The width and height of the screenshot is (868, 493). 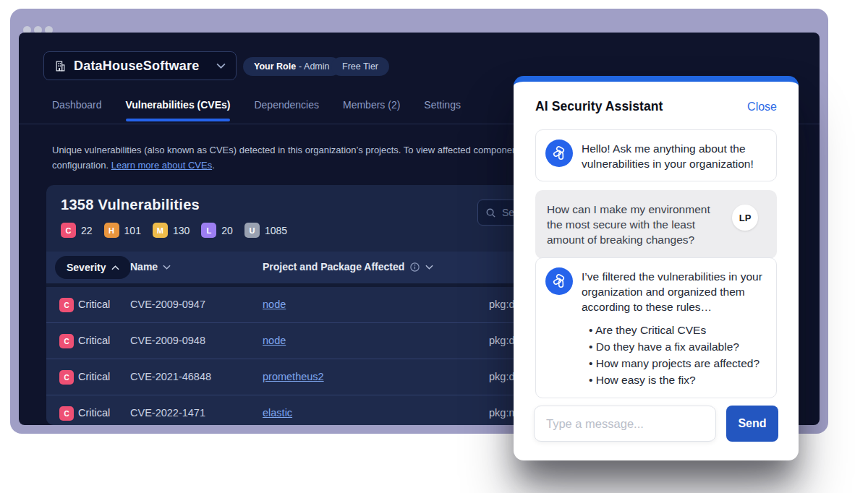 What do you see at coordinates (752, 424) in the screenshot?
I see `send-button: Send` at bounding box center [752, 424].